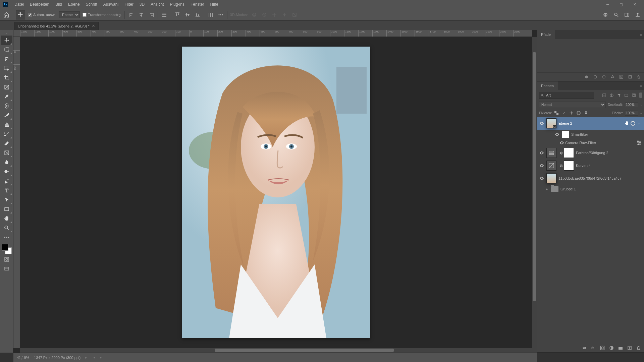  I want to click on layers-list: ▢ Ebene 2 ⌄ Smartfilter, so click(590, 230).